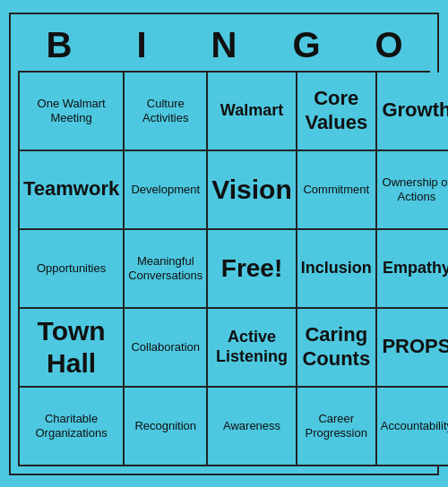 The height and width of the screenshot is (487, 448). What do you see at coordinates (412, 191) in the screenshot?
I see `cell-r1-c4: Ownership of Actions` at bounding box center [412, 191].